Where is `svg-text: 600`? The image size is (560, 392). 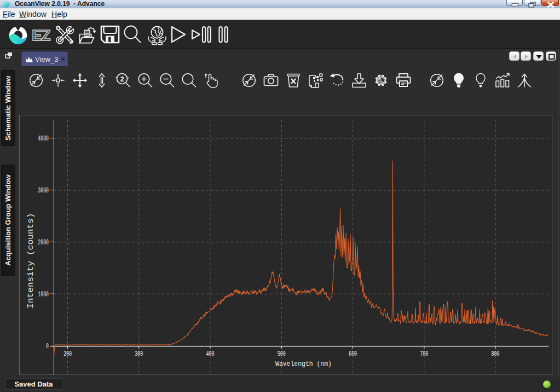
svg-text: 600 is located at coordinates (353, 354).